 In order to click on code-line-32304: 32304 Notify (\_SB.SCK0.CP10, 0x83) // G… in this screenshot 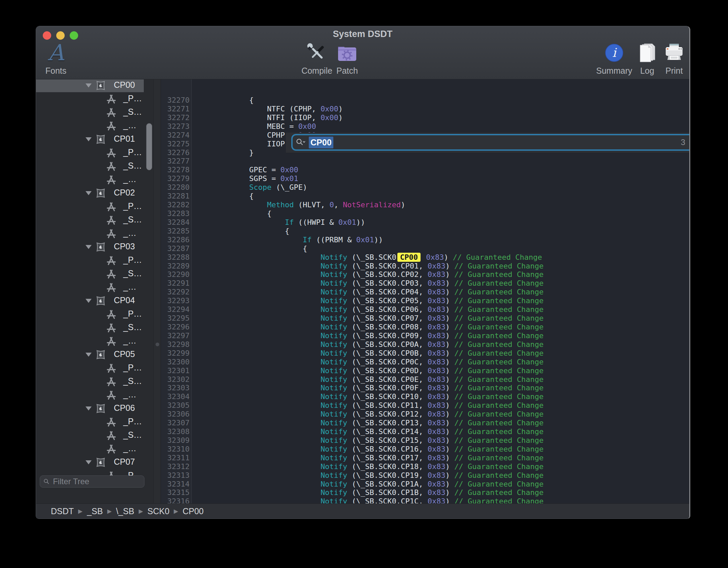, I will do `click(425, 397)`.